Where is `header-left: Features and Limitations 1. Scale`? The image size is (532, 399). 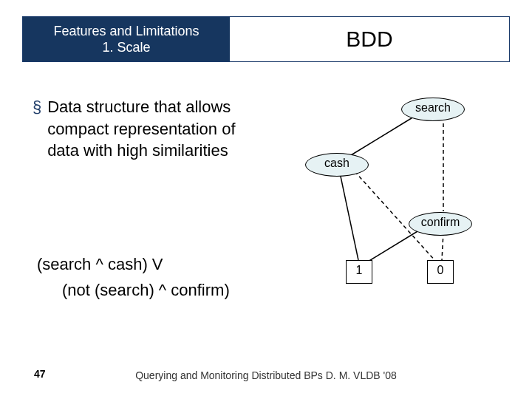
header-left: Features and Limitations 1. Scale is located at coordinates (126, 39).